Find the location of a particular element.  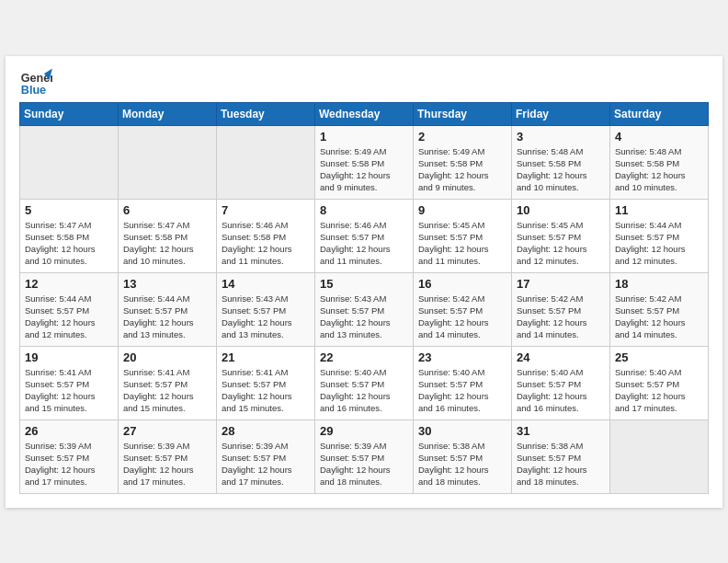

day-info: Sunrise: 5:44 AM Sunset: 5:57 PM Dayligh… is located at coordinates (167, 316).